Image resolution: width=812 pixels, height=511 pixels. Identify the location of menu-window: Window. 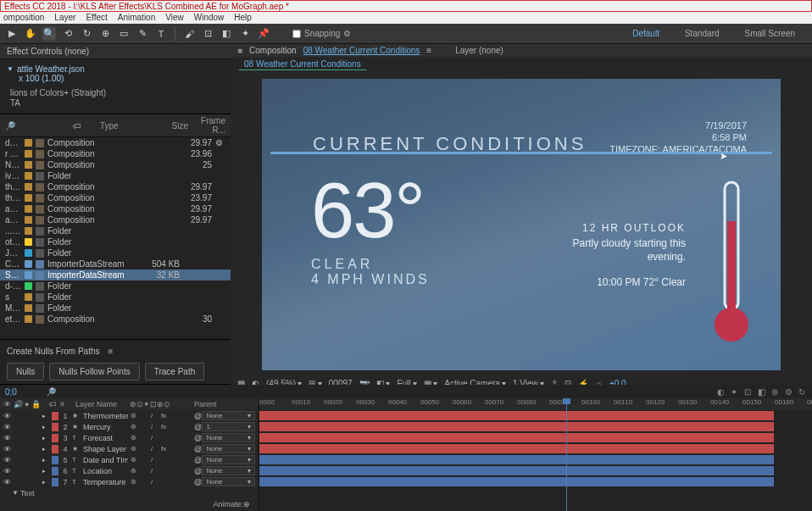
(209, 18).